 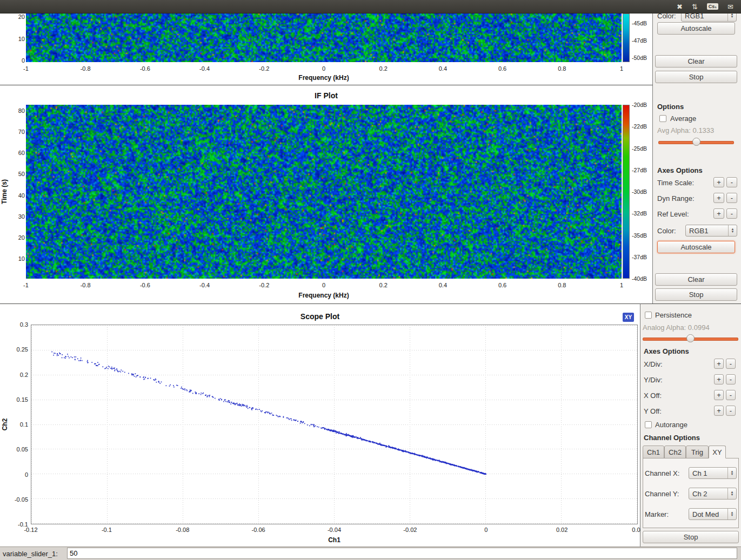 What do you see at coordinates (639, 279) in the screenshot?
I see `y-tick-label: -40dB` at bounding box center [639, 279].